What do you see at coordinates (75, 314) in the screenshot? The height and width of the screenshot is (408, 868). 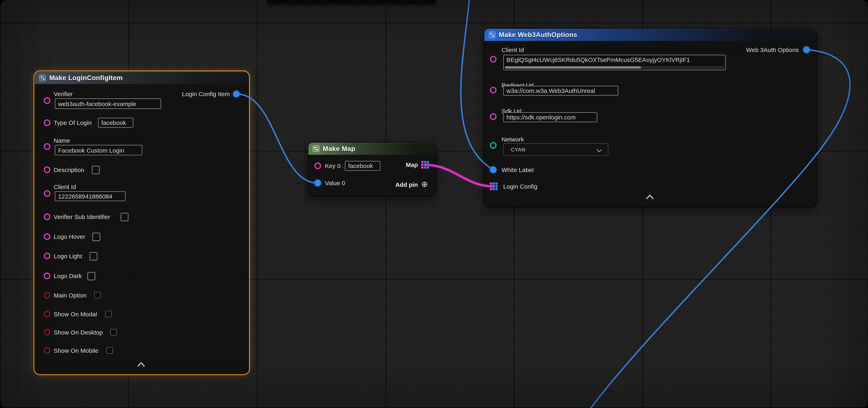 I see `pin-label-show-on-modal: Show On Modal` at bounding box center [75, 314].